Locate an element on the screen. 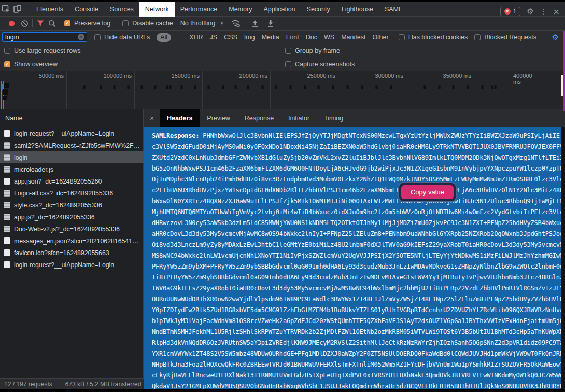  toolbar-divider is located at coordinates (25, 9).